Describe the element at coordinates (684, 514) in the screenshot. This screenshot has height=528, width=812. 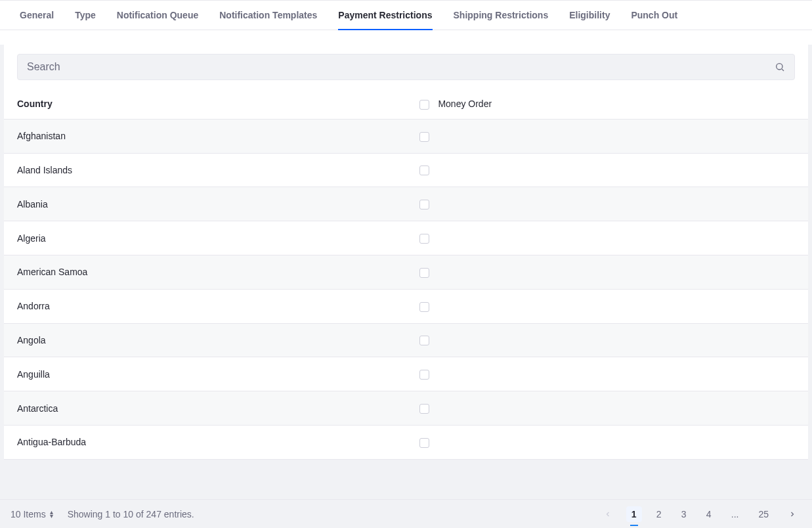
I see `pager-page-3: 3` at that location.